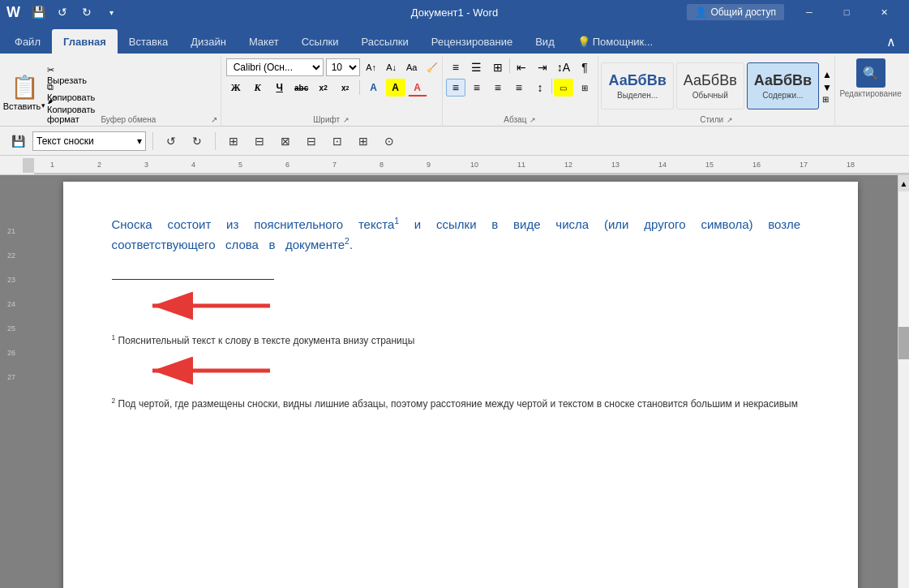  Describe the element at coordinates (346, 120) in the screenshot. I see `font-expand-icon: ↗` at that location.